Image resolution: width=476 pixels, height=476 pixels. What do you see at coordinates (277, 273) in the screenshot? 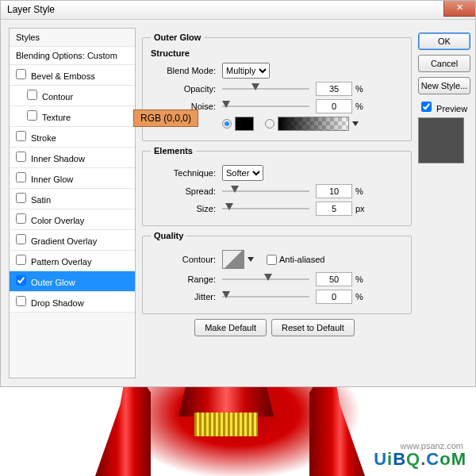
I see `quality-fieldset: Quality Contour: Anti-aliased Range: 50 …` at bounding box center [277, 273].